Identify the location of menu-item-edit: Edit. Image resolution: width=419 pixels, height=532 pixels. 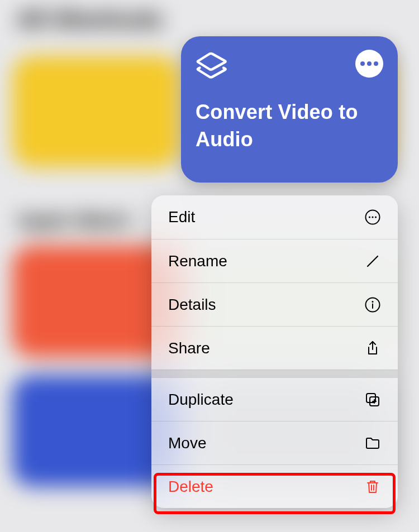
(275, 217).